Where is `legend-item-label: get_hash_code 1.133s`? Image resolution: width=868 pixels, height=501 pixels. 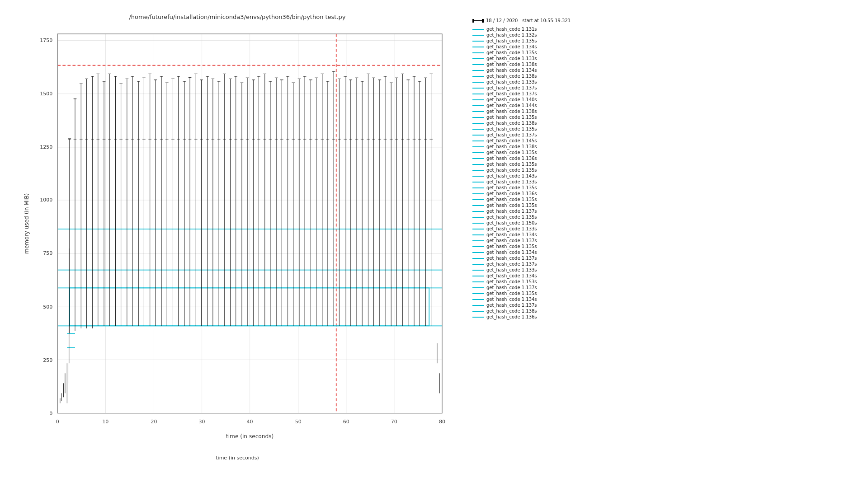
legend-item-label: get_hash_code 1.133s is located at coordinates (512, 270).